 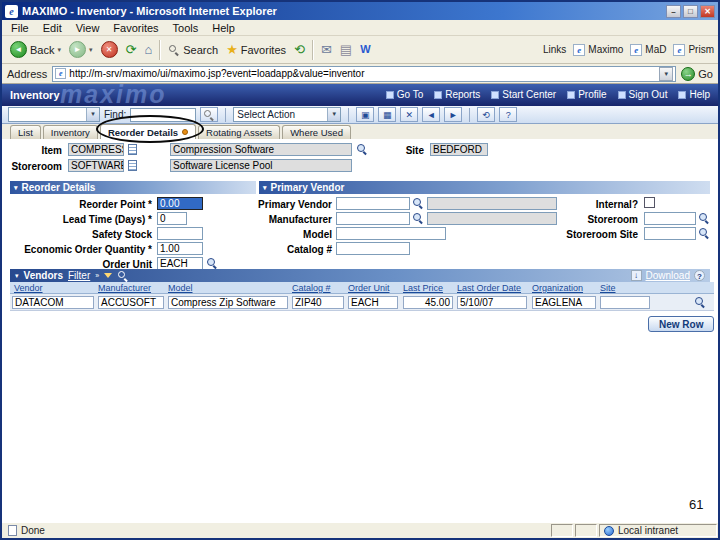 I want to click on clear-changes-button: ✕, so click(x=409, y=114).